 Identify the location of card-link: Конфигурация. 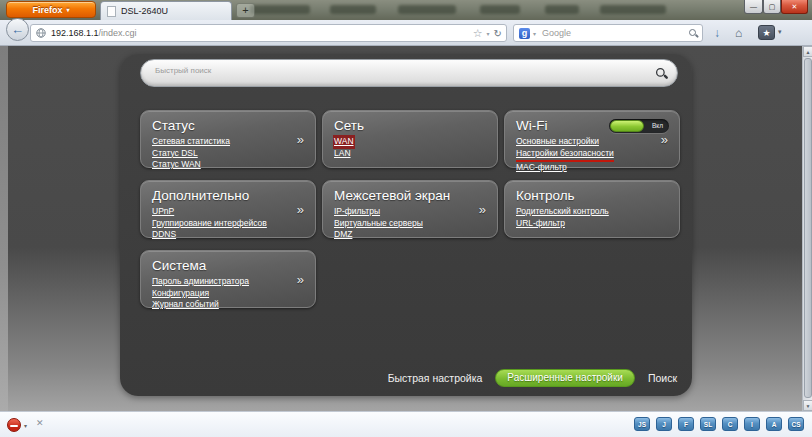
(180, 294).